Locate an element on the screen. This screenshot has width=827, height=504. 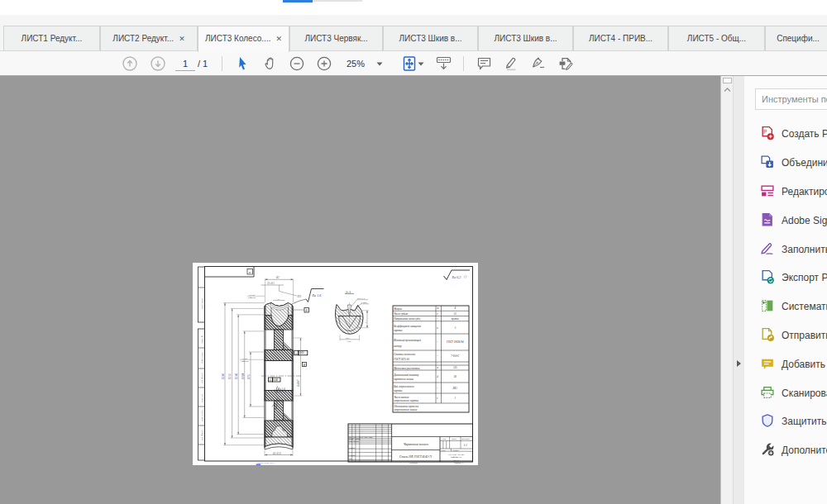
svg-text: Перв. прим. is located at coordinates (202, 304).